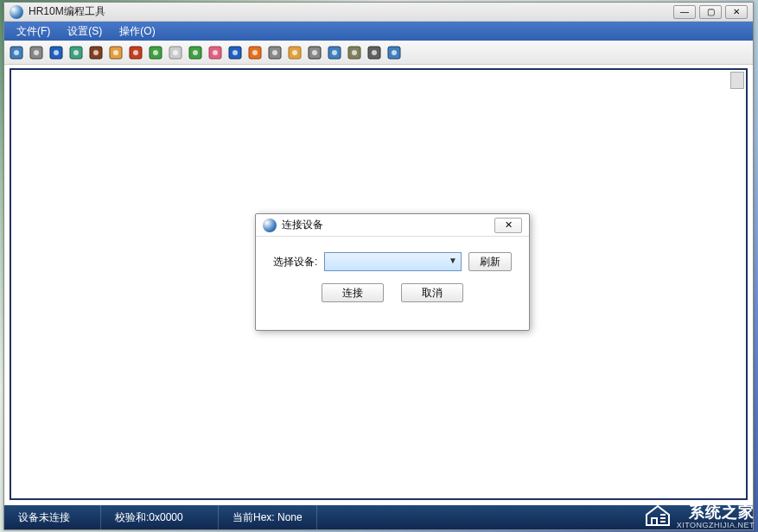 The height and width of the screenshot is (532, 758). Describe the element at coordinates (270, 225) in the screenshot. I see `dialog-icon` at that location.